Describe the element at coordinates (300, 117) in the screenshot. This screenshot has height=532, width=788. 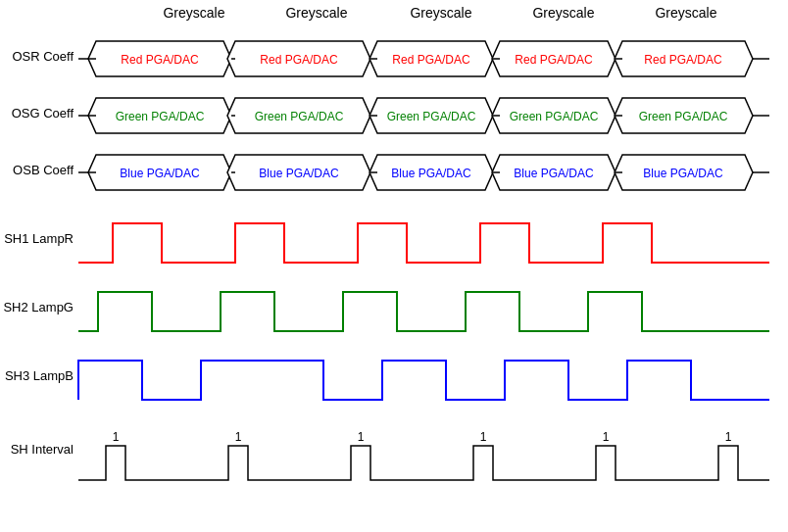
I see `osg-label-2: Green PGA/DAC` at that location.